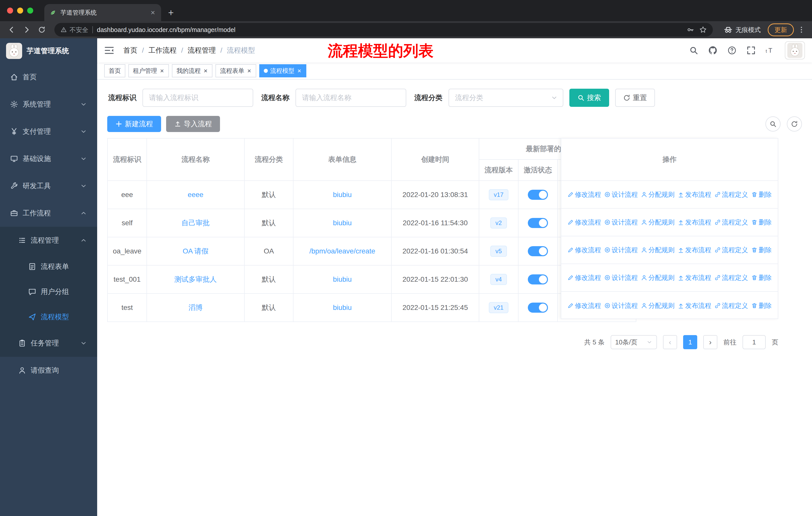 This screenshot has height=516, width=812. I want to click on tag-process-model: 流程模型×, so click(283, 71).